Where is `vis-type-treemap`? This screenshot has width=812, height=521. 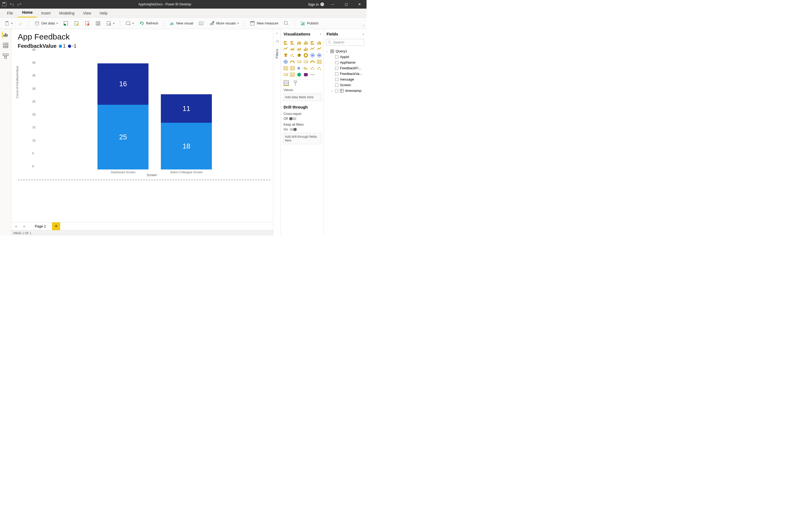
vis-type-treemap is located at coordinates (312, 55).